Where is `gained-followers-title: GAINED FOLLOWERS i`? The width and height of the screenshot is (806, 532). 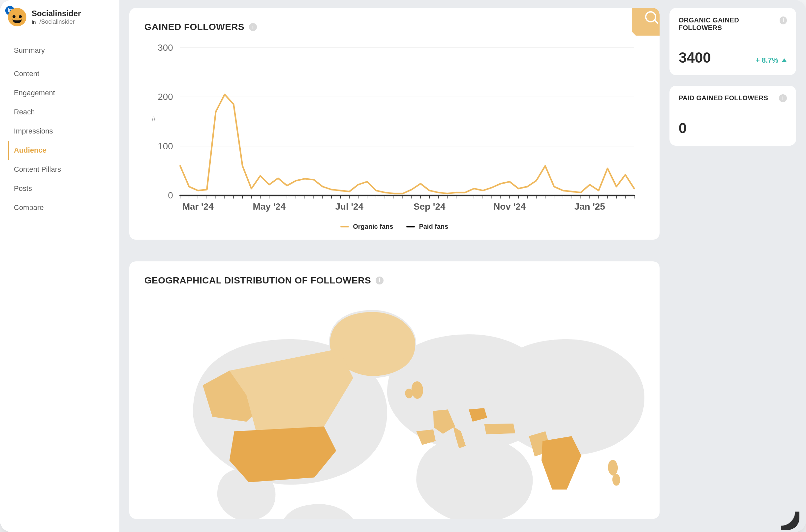 gained-followers-title: GAINED FOLLOWERS i is located at coordinates (394, 27).